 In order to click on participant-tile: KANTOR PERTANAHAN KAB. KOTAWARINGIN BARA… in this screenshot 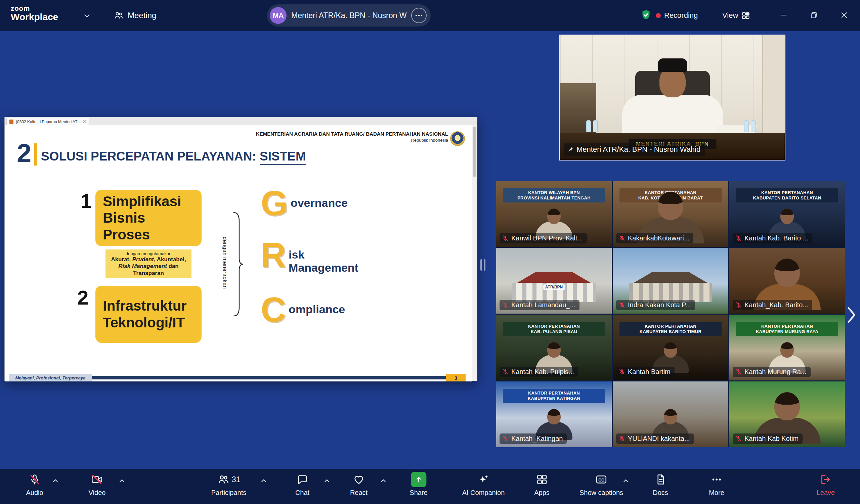, I will do `click(671, 214)`.